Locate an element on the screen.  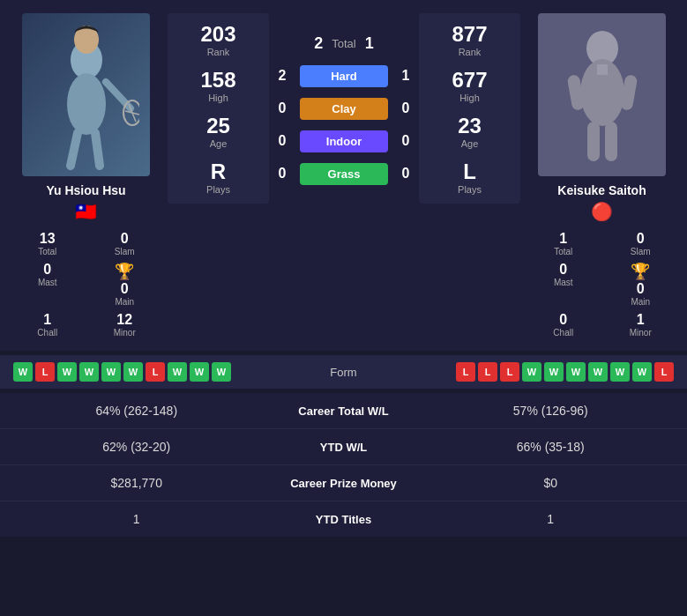
hard-score-left: 2 is located at coordinates (282, 76).